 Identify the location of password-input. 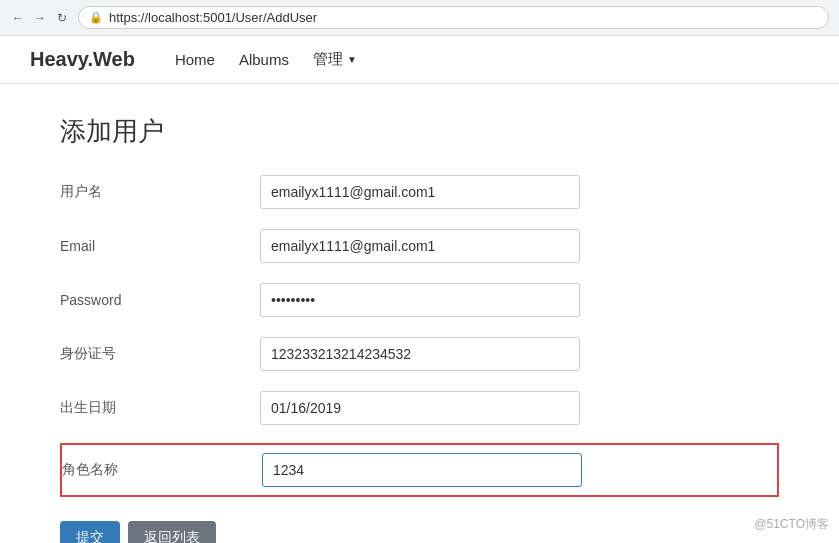
(420, 300).